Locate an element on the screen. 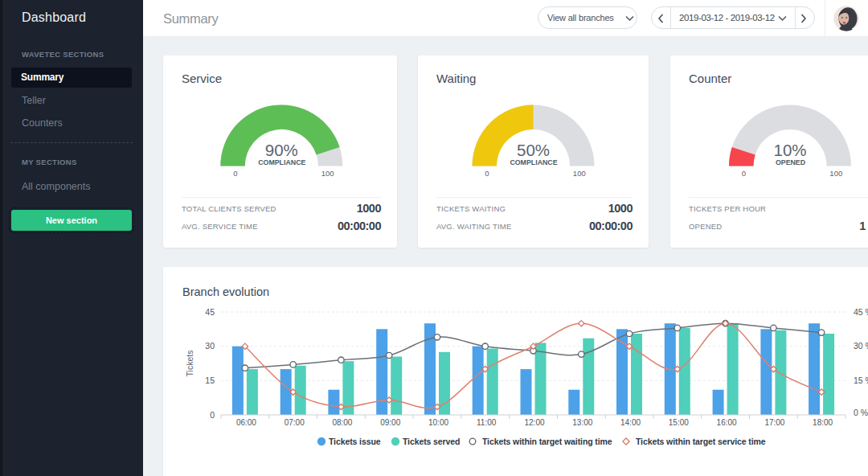  svg-text: 10:00 is located at coordinates (439, 423).